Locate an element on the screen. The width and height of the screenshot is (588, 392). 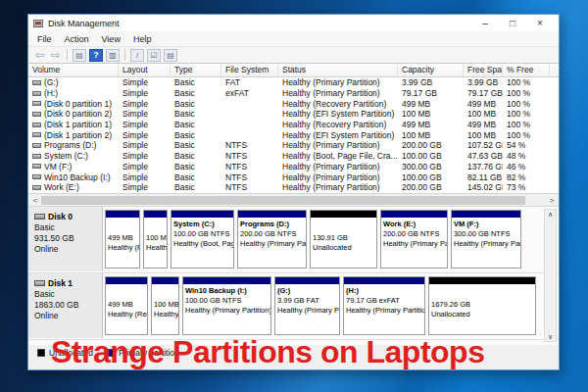
column-header-status: Status is located at coordinates (338, 71).